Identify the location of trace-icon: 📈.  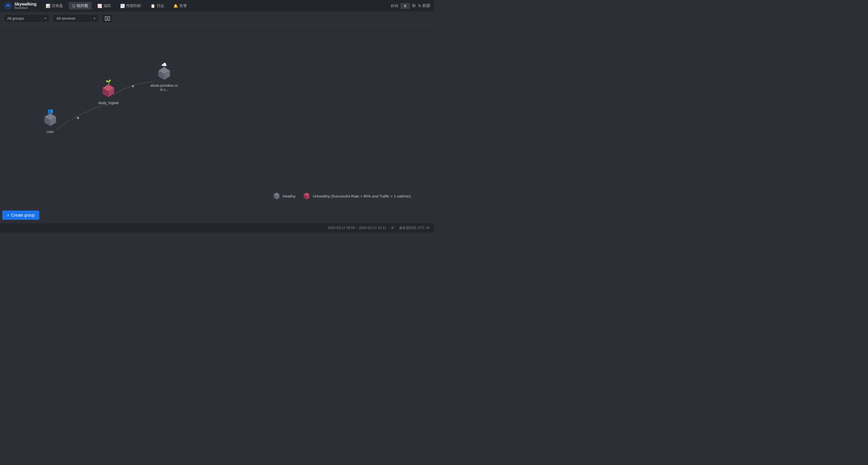
(100, 6).